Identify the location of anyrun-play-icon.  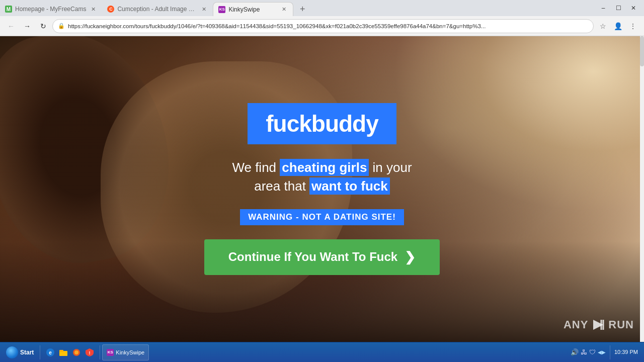
(598, 325).